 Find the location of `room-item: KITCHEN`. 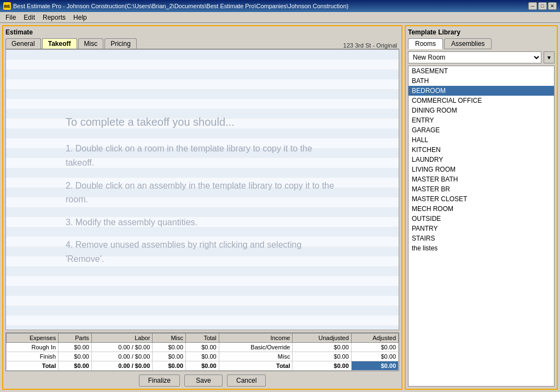

room-item: KITCHEN is located at coordinates (481, 150).